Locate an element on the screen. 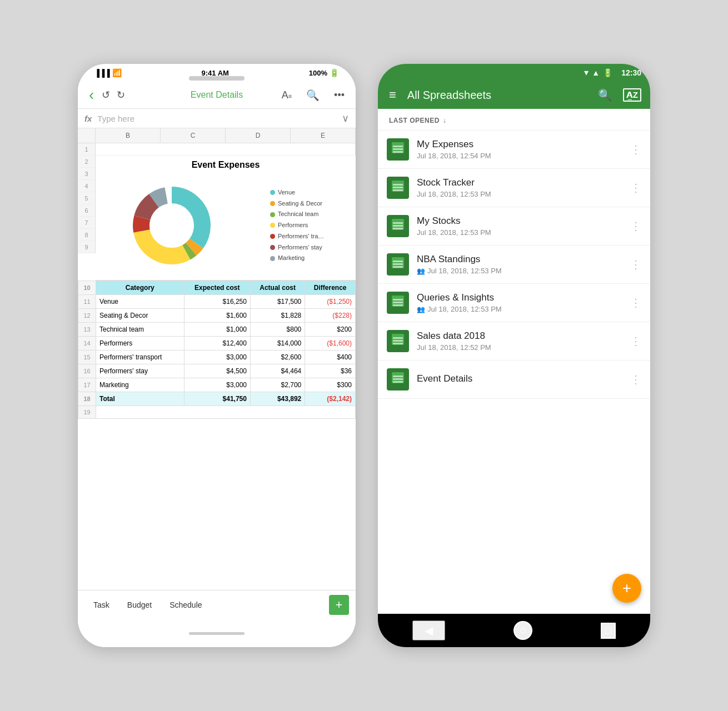 This screenshot has width=728, height=711. file-more-button-2: ⋮ is located at coordinates (636, 226).